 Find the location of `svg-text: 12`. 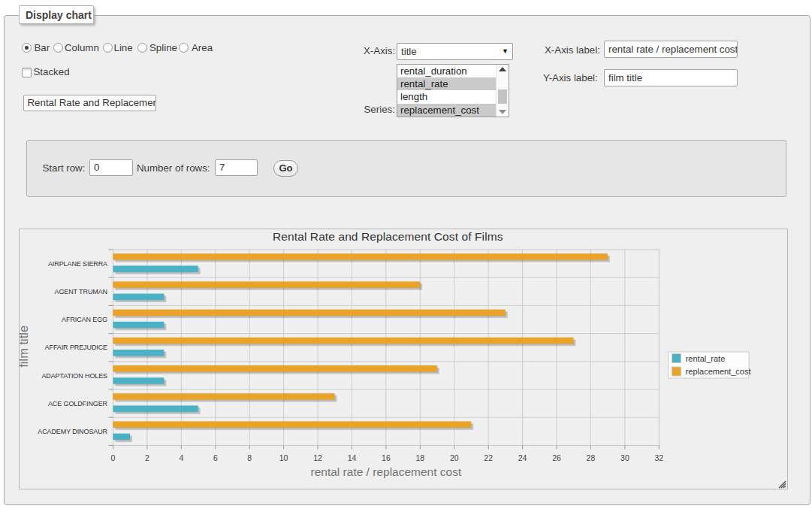

svg-text: 12 is located at coordinates (318, 458).